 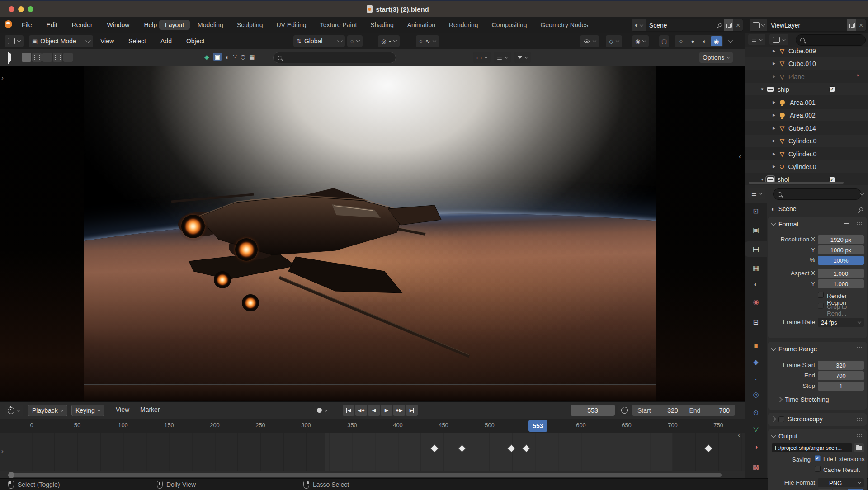 I want to click on browse-output-path-button, so click(x=859, y=448).